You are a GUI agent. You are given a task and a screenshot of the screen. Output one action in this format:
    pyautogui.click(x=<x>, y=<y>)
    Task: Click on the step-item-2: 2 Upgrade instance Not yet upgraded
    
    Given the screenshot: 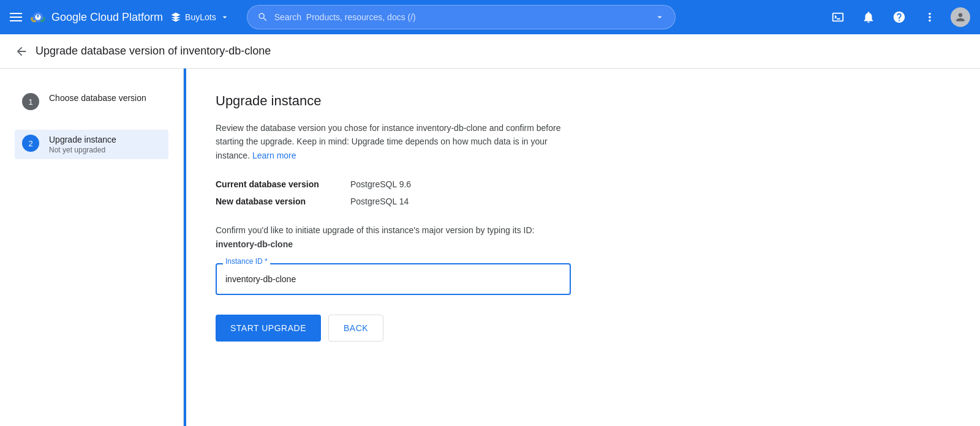 What is the action you would take?
    pyautogui.click(x=92, y=144)
    